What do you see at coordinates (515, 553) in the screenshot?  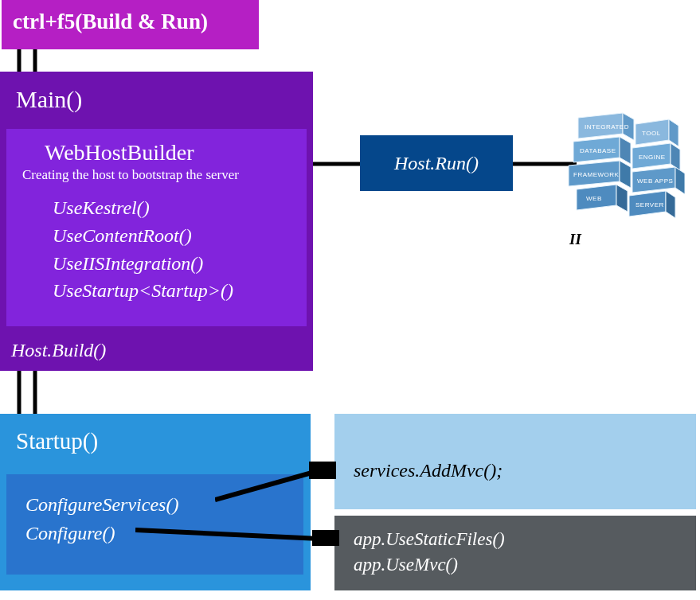 I see `configure-body-box: app.UseStaticFiles() app.UseMvc()` at bounding box center [515, 553].